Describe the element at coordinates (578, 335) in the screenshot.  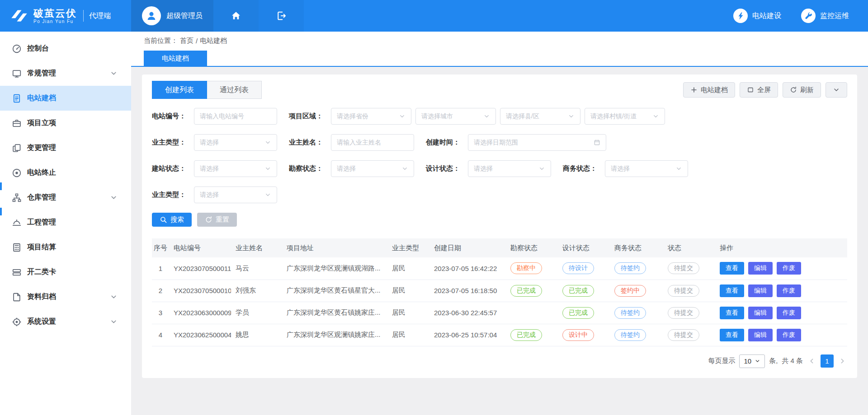
I see `status-badge: 设计中` at that location.